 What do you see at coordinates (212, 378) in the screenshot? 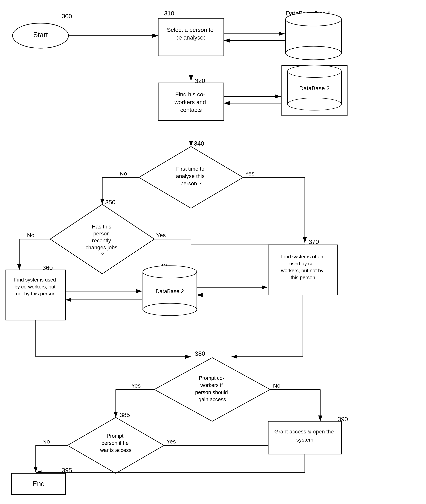
I see `node-380-line1: Prompt co-` at bounding box center [212, 378].